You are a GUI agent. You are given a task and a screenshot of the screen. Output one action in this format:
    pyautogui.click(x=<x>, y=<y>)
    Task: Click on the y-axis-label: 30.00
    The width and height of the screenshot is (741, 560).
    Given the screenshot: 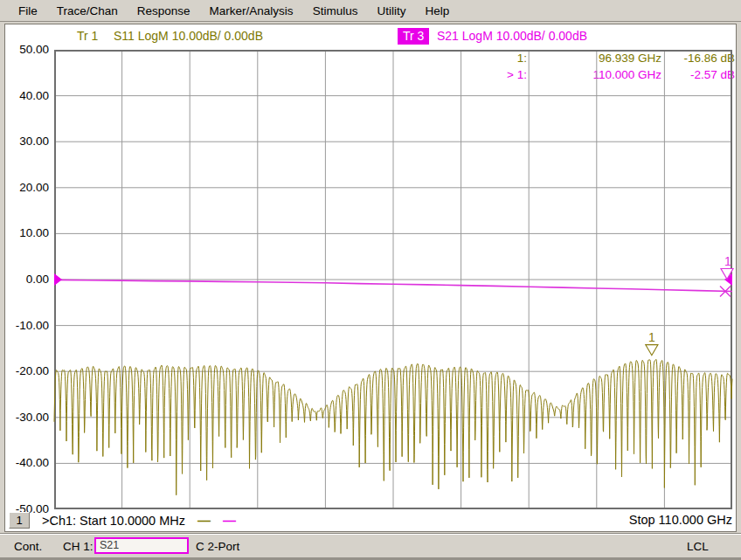 What is the action you would take?
    pyautogui.click(x=25, y=142)
    